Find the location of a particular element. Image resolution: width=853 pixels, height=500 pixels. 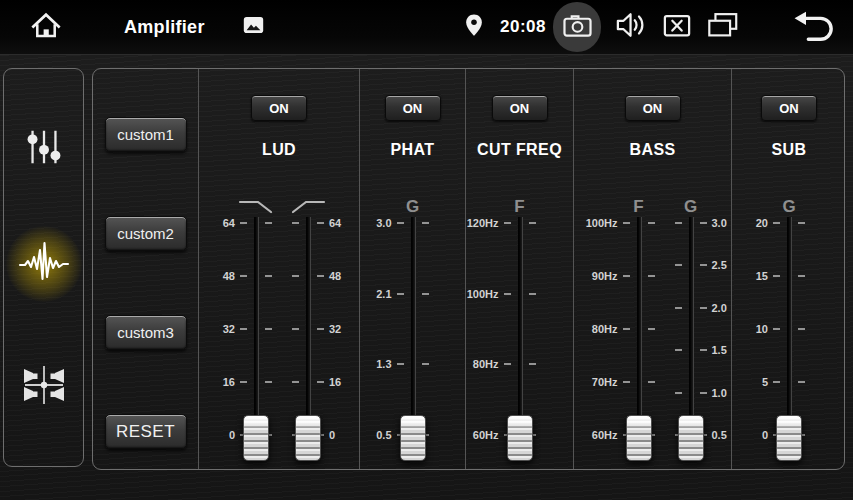

lud-slider-2-track is located at coordinates (308, 330).